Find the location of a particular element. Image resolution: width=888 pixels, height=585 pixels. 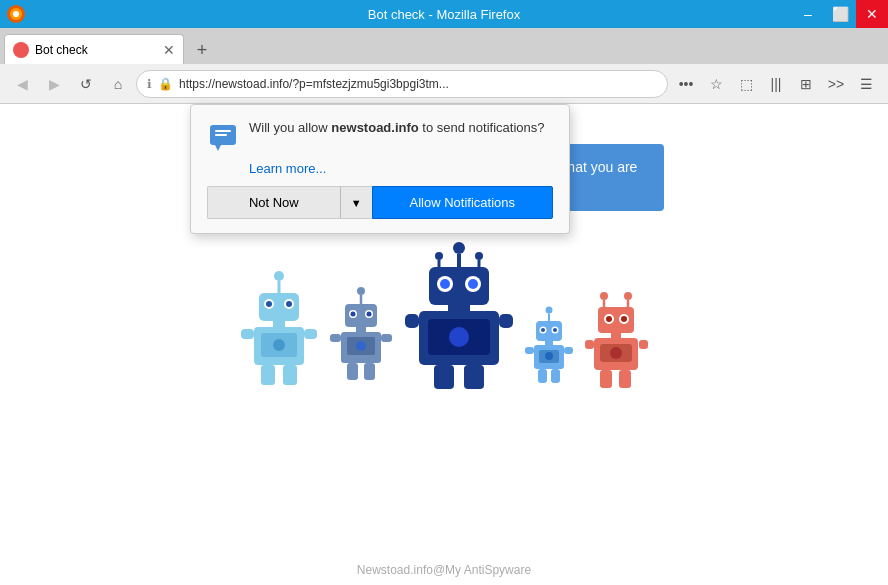

collections-button: ⬚ is located at coordinates (746, 84).